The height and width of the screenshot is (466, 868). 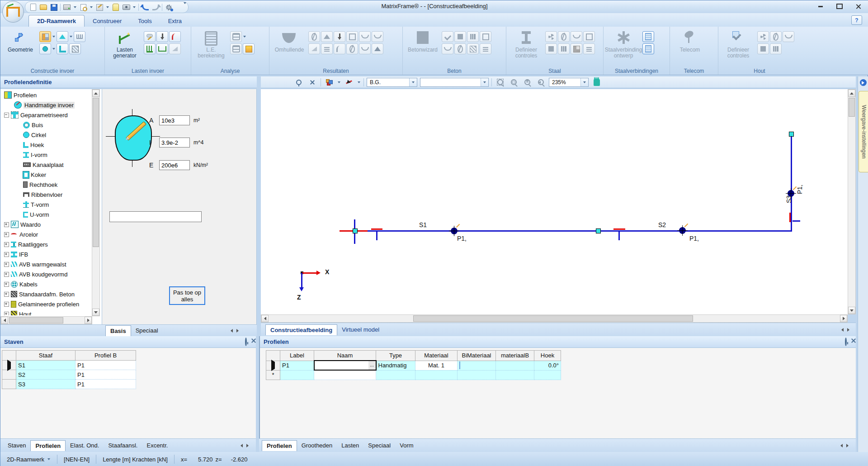 I want to click on hinge-button, so click(x=62, y=49).